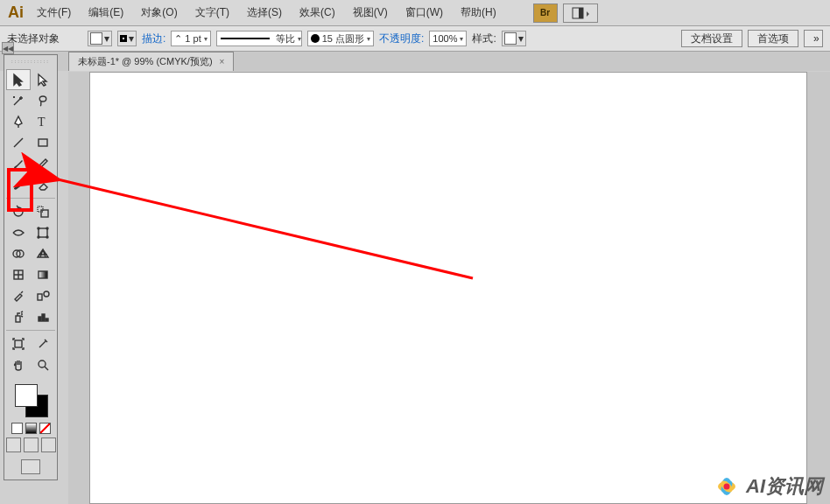  Describe the element at coordinates (483, 38) in the screenshot. I see `style-label: 样式:` at that location.